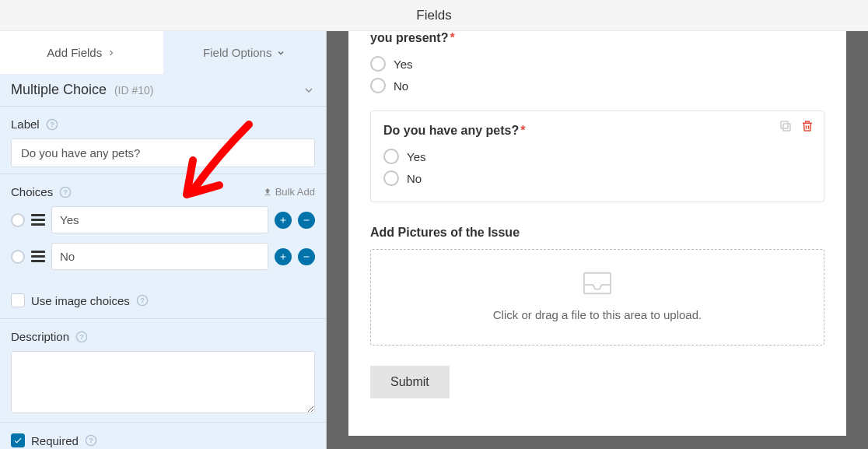  I want to click on tab-field-options-label: Field Options, so click(237, 53).